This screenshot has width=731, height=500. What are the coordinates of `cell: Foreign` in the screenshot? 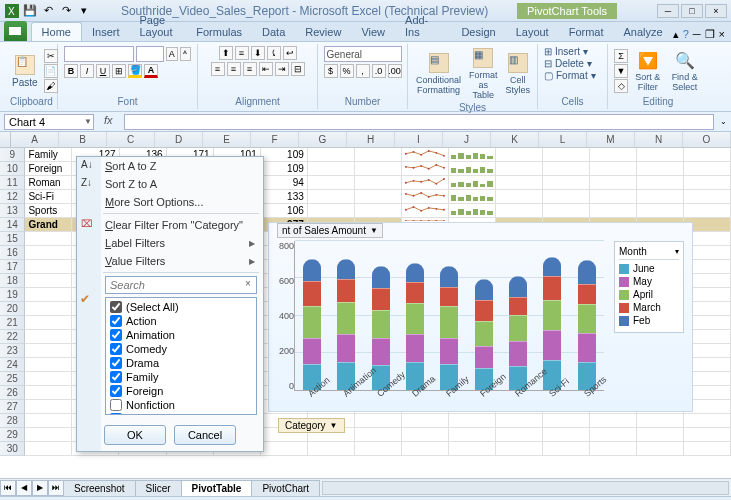 It's located at (48, 169).